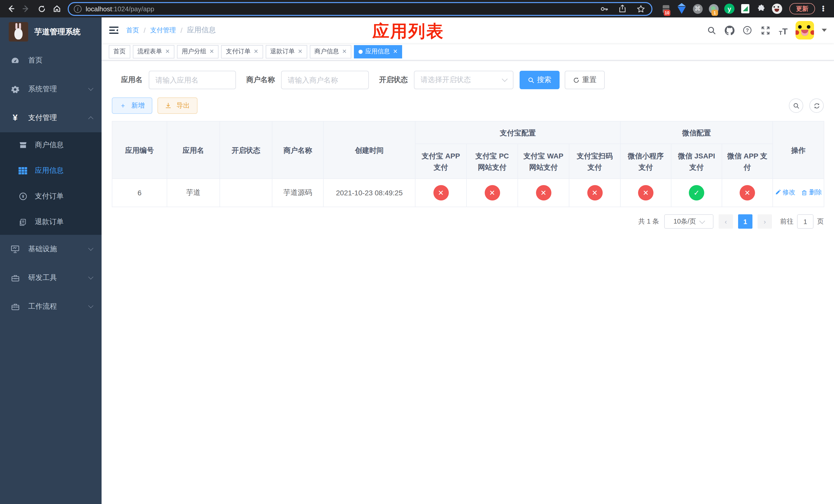 The height and width of the screenshot is (504, 834). I want to click on profile-avatar-icon, so click(777, 9).